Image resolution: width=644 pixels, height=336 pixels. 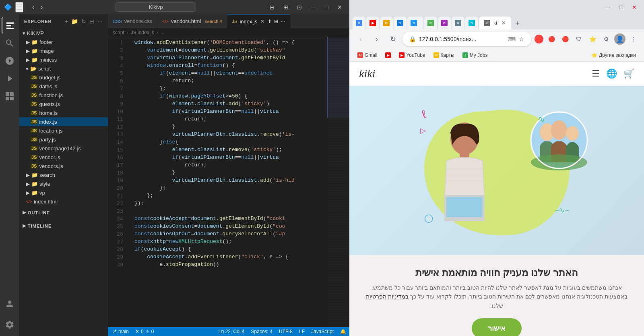 What do you see at coordinates (64, 184) in the screenshot?
I see `sidebar-item-style: ▶ 📁 style` at bounding box center [64, 184].